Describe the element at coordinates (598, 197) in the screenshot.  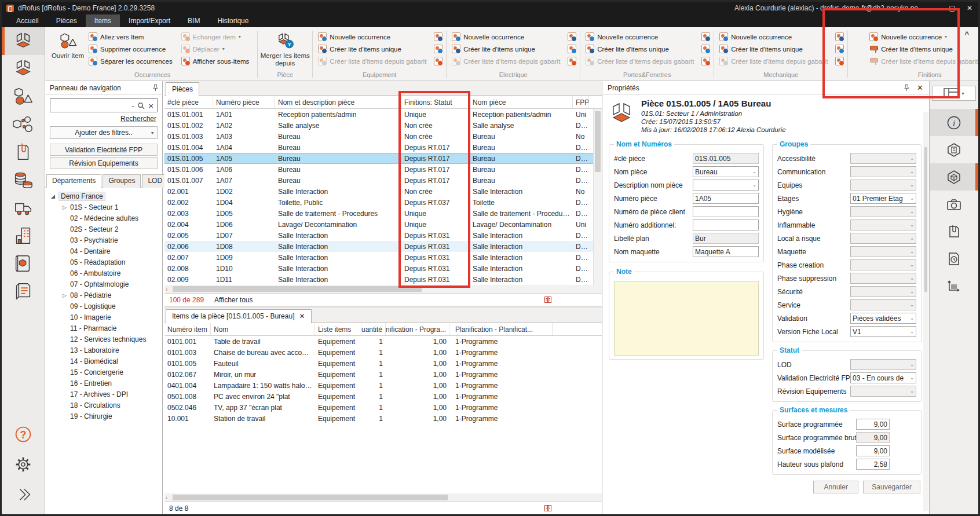
I see `rooms-vertical-scrollbar` at that location.